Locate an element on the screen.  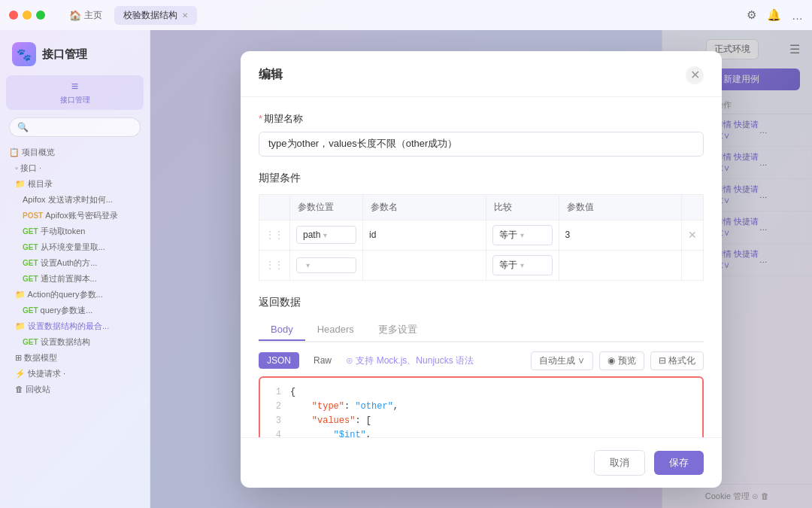
name-input is located at coordinates (481, 144).